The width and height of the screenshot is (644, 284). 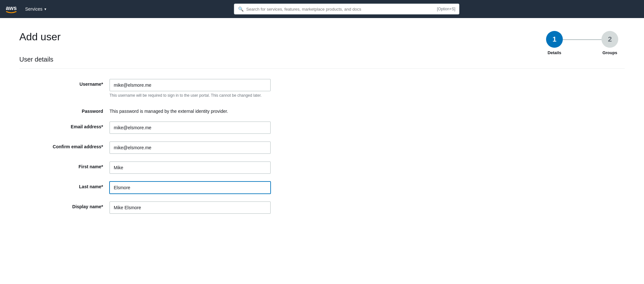 What do you see at coordinates (64, 110) in the screenshot?
I see `password-label: Password` at bounding box center [64, 110].